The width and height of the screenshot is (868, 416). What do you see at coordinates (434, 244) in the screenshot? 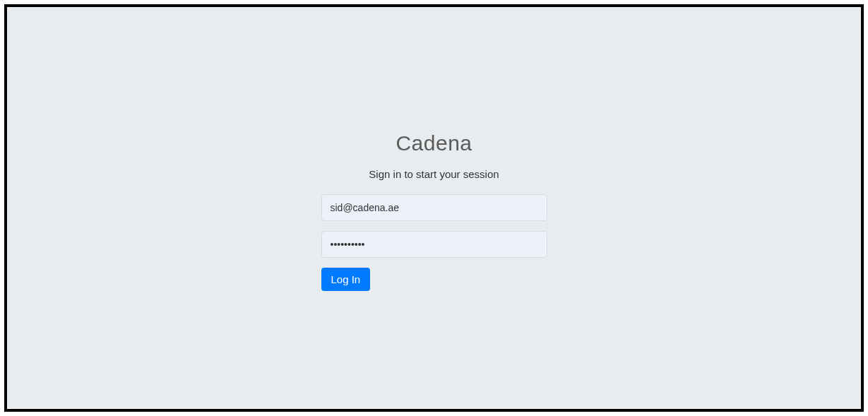
I see `password-field` at bounding box center [434, 244].